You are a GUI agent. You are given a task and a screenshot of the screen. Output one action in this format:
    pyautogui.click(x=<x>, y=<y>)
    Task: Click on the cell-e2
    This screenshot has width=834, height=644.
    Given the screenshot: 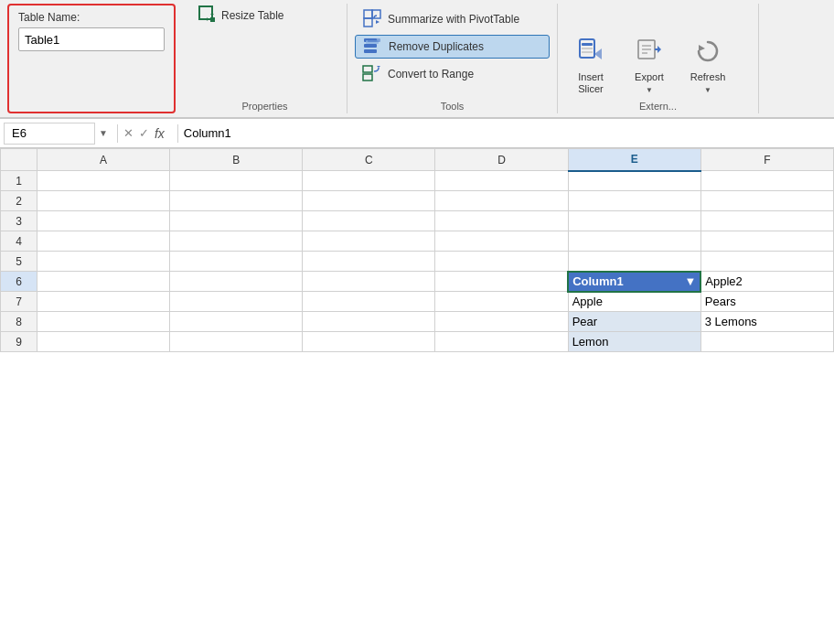 What is the action you would take?
    pyautogui.click(x=635, y=201)
    